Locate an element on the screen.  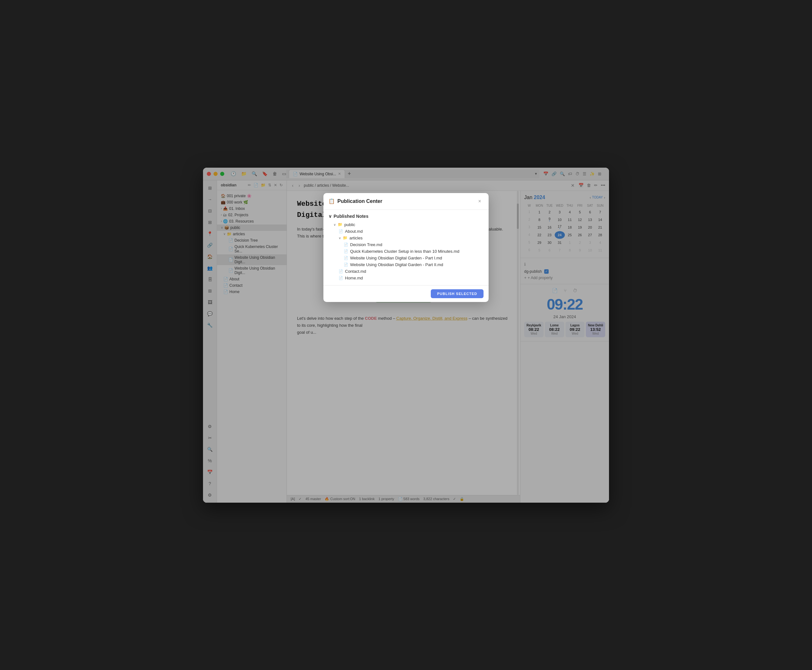
modal-quick-kubernetes-file: 📄 Quick Kubernetes Cluster Setup in less… is located at coordinates (406, 252).